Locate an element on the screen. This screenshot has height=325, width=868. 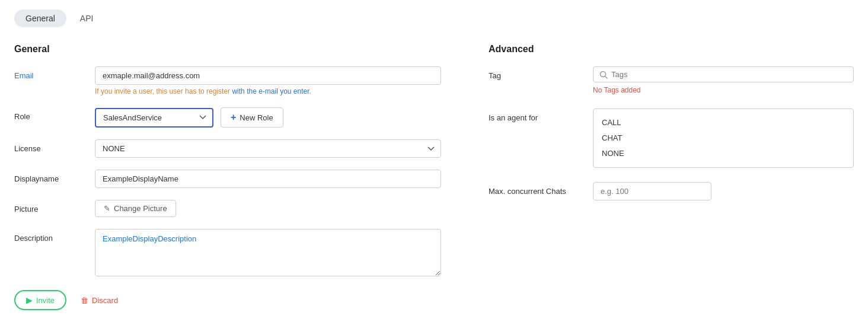
role-controls: SalesAndService Admin Agent Supervisor +… is located at coordinates (268, 117).